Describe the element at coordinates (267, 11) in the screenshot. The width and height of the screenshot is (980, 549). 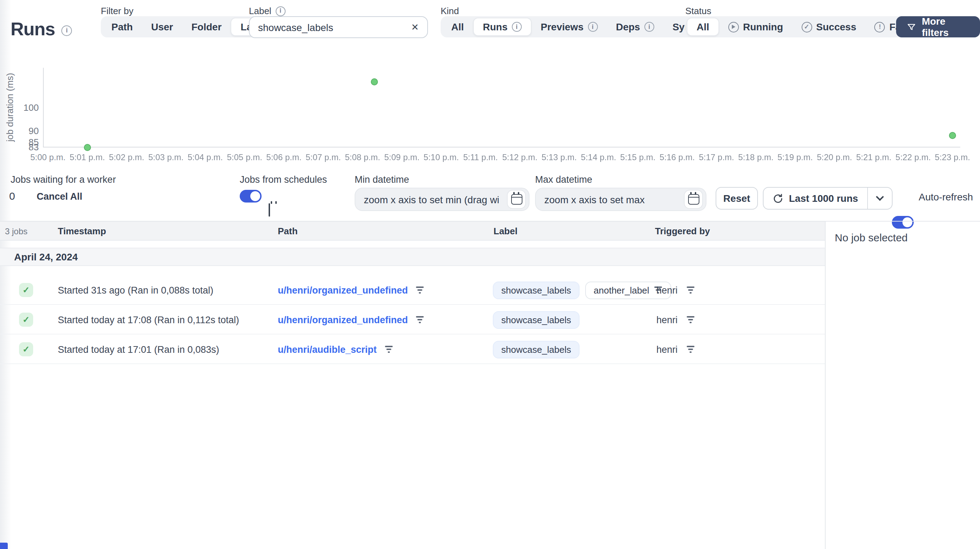
I see `label-filter-label: Label` at that location.